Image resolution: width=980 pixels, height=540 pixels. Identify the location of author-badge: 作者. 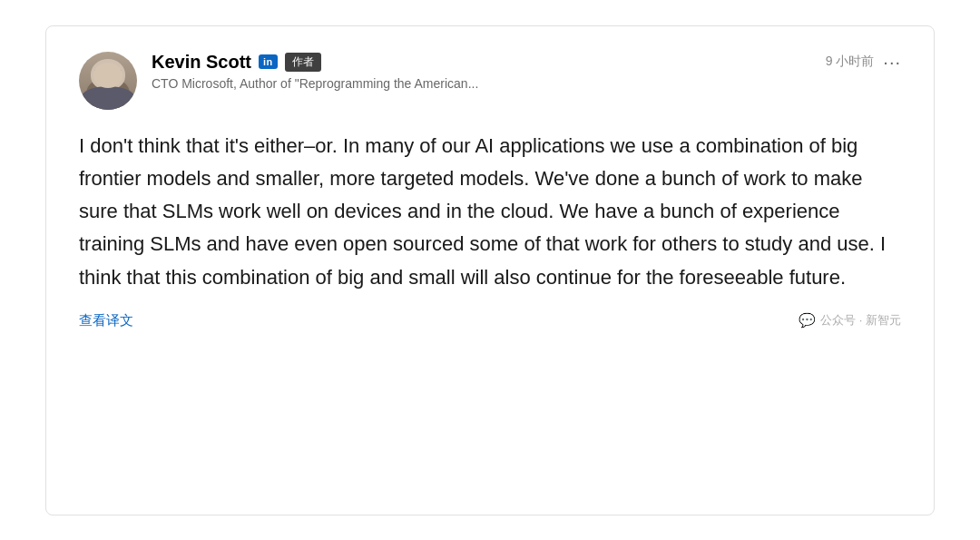
(303, 62).